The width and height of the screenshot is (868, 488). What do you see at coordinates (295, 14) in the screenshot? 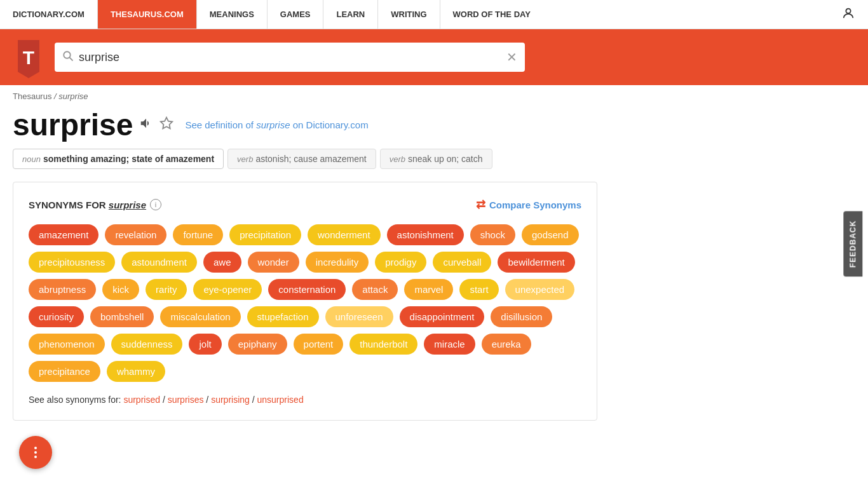
I see `nav-games: GAMES` at bounding box center [295, 14].